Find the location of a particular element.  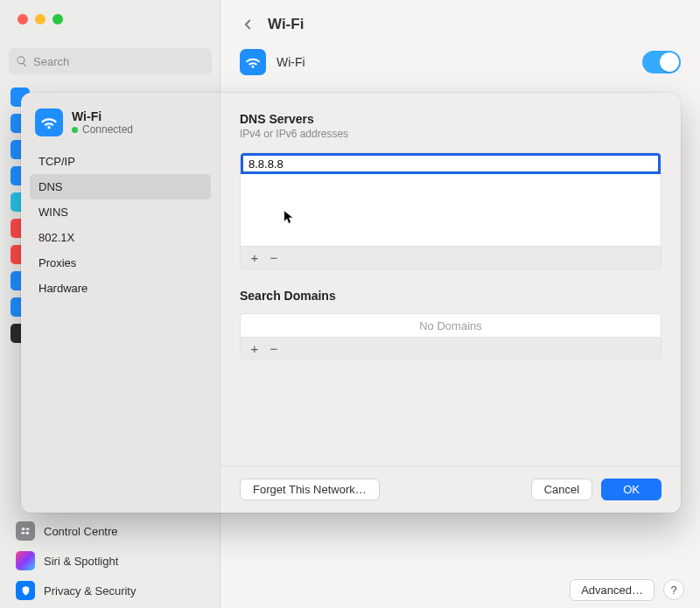

privacy-icon is located at coordinates (25, 591).